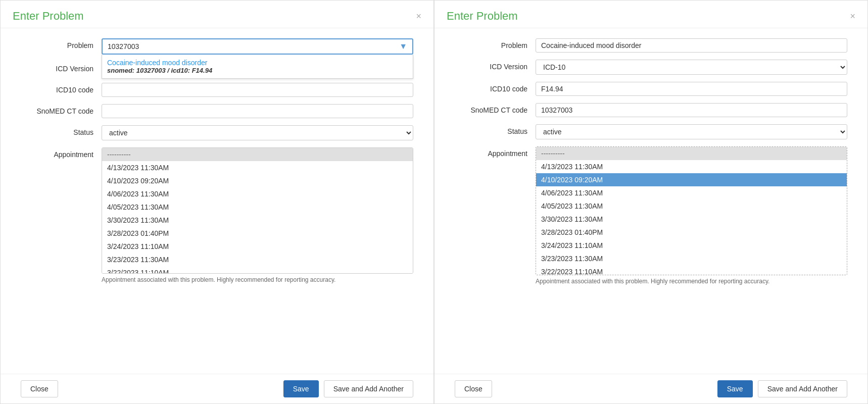  What do you see at coordinates (651, 14) in the screenshot?
I see `dialog-header-right: Enter Problem ×` at bounding box center [651, 14].